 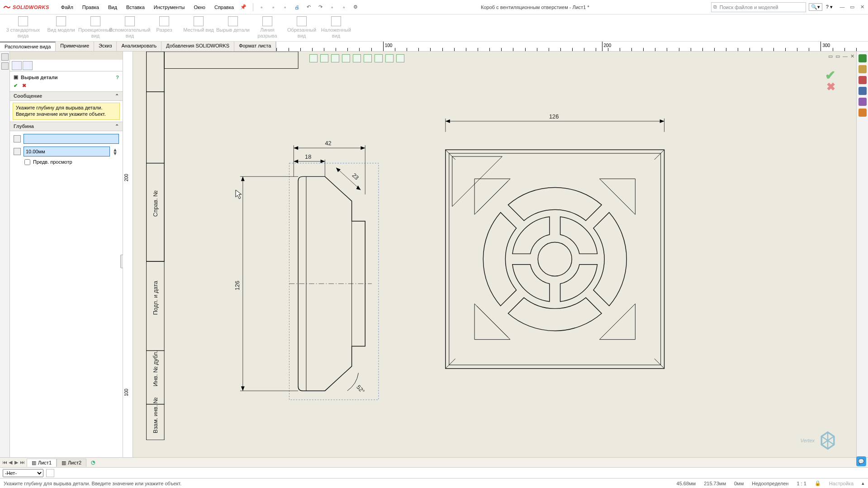 What do you see at coordinates (841, 483) in the screenshot?
I see `status-custom: Настройка` at bounding box center [841, 483].